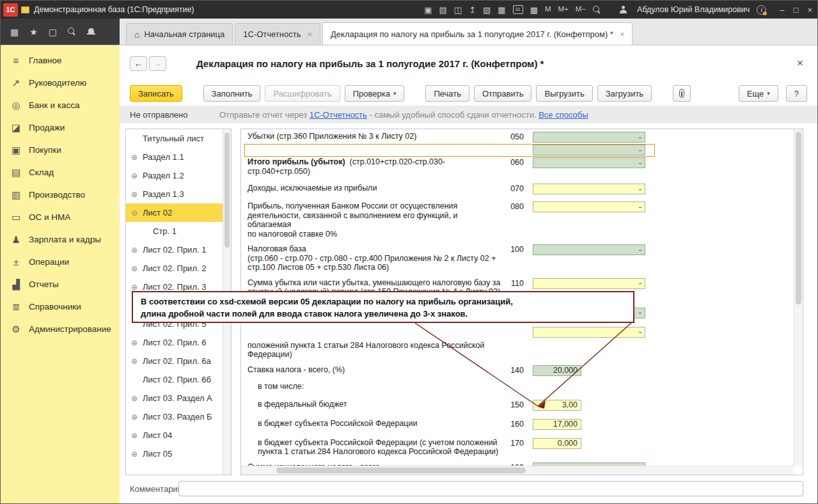 The image size is (818, 504). Describe the element at coordinates (60, 194) in the screenshot. I see `sidebar-item-proizvodstvo: ▥Производство` at that location.